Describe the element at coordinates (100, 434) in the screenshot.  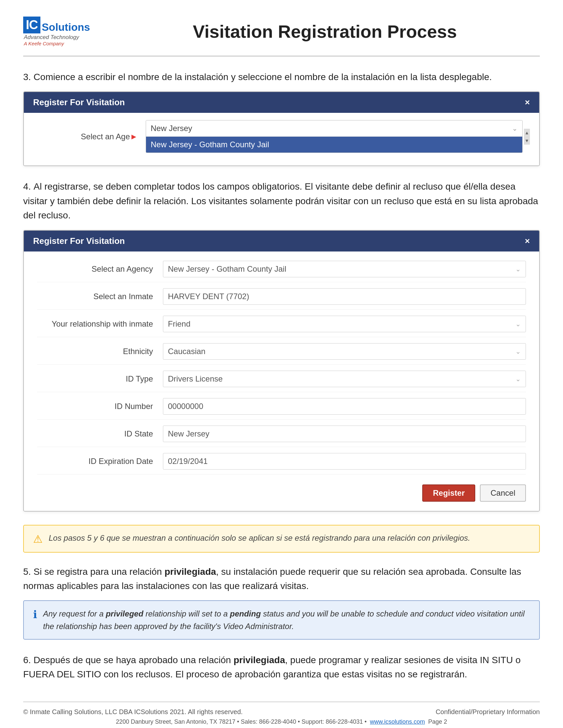
I see `step4-idstate-label: ID State` at that location.